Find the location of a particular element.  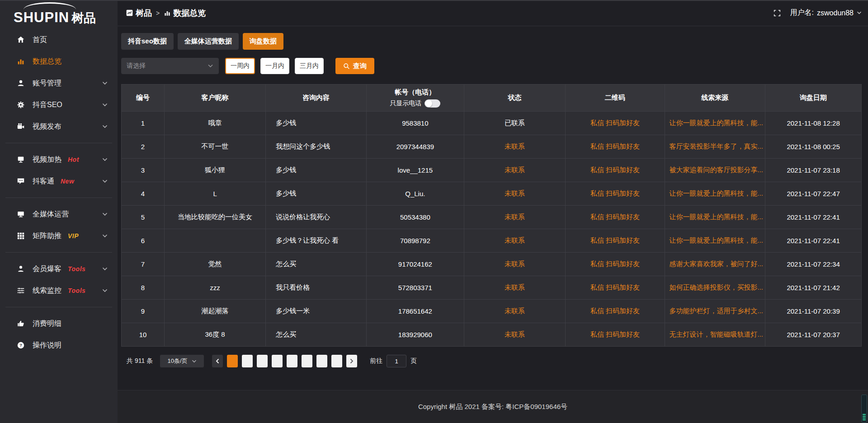

cell-source-link: 被大家追着问的客厅投影分享... is located at coordinates (715, 170).